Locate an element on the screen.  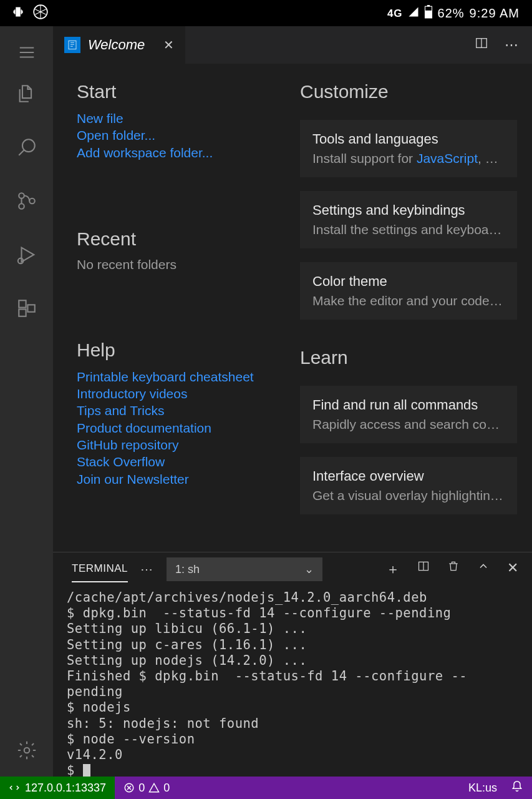
source-control-icon is located at coordinates (27, 201).